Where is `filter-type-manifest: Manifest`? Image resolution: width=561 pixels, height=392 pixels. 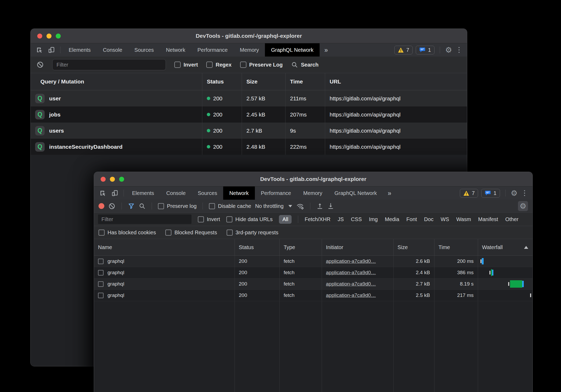
filter-type-manifest: Manifest is located at coordinates (488, 219).